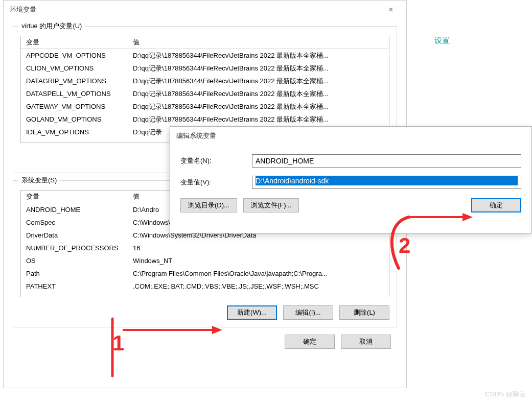 The width and height of the screenshot is (532, 403). Describe the element at coordinates (205, 81) in the screenshot. I see `table-row: DATAGRIP_VM_OPTIONSD:\qq记录\1878856344\Fi…` at that location.